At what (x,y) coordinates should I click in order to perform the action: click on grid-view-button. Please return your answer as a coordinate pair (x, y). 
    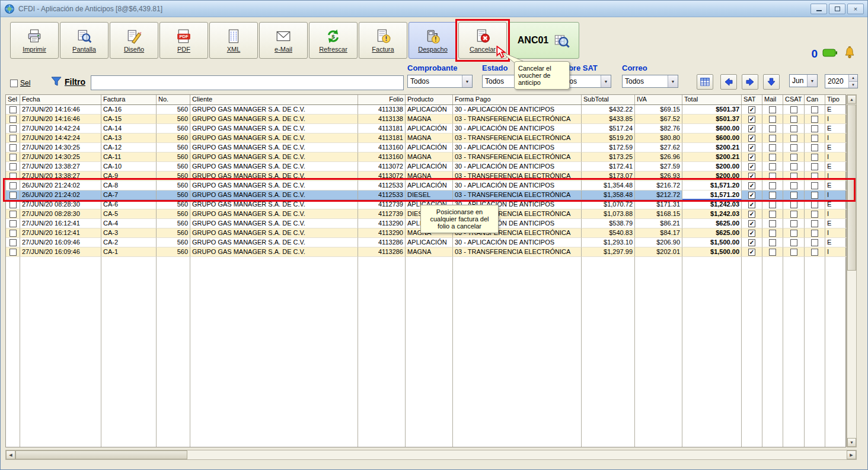
    Looking at the image, I should click on (705, 82).